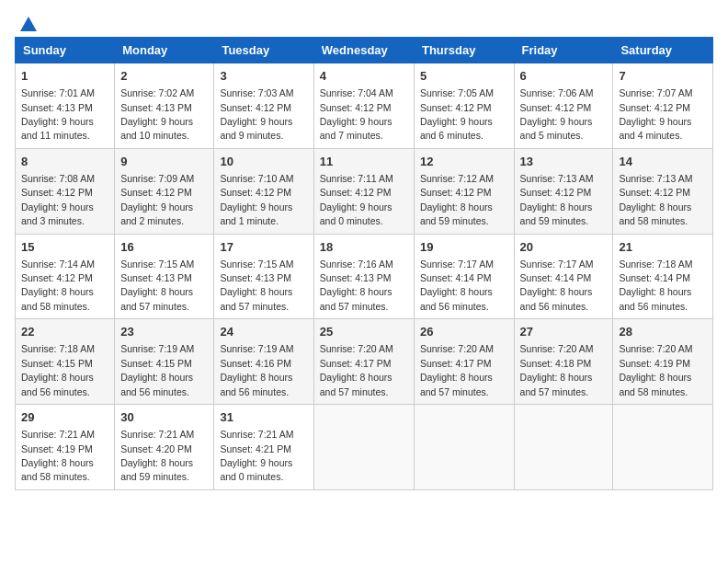 The image size is (728, 563). What do you see at coordinates (264, 447) in the screenshot?
I see `calendar-day-31: 31 Sunrise: 7:21 AMSunset: 4:21 PMDaylig…` at bounding box center [264, 447].